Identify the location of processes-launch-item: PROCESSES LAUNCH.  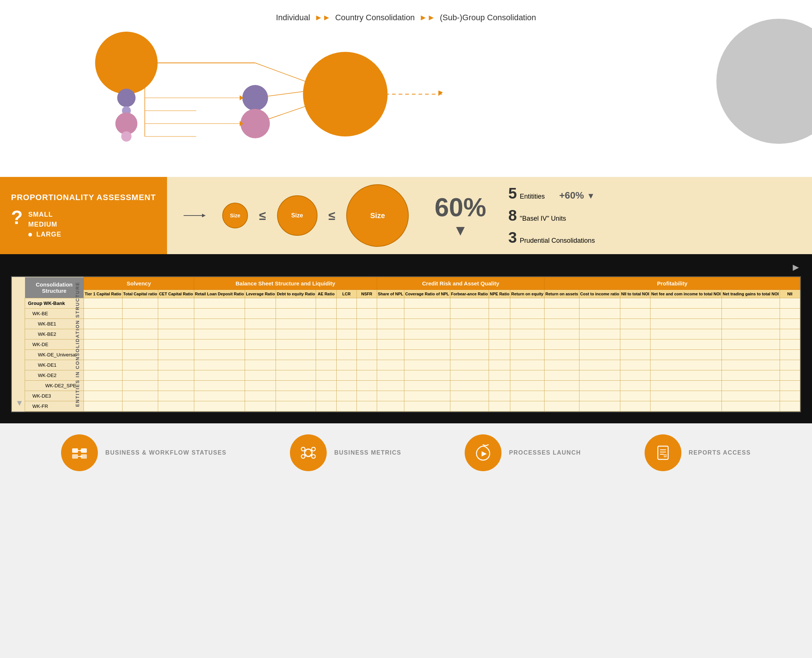
(523, 453).